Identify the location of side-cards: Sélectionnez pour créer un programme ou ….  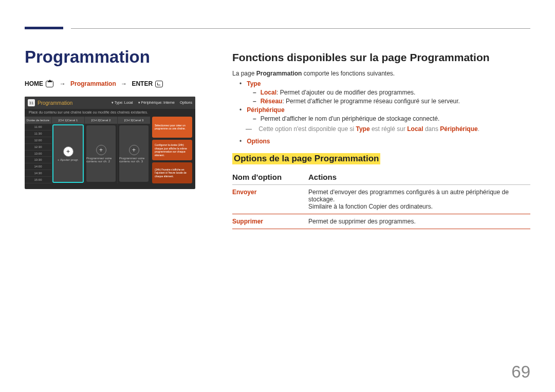
(172, 150).